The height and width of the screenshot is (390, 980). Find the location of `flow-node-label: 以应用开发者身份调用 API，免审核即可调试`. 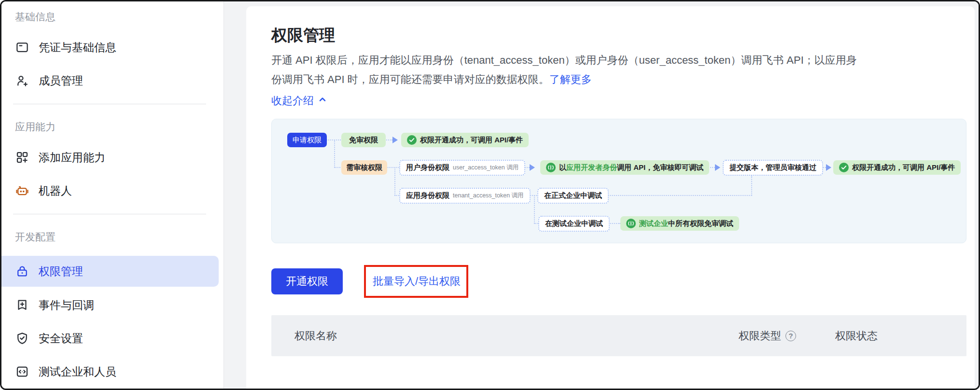

flow-node-label: 以应用开发者身份调用 API，免审核即可调试 is located at coordinates (631, 168).